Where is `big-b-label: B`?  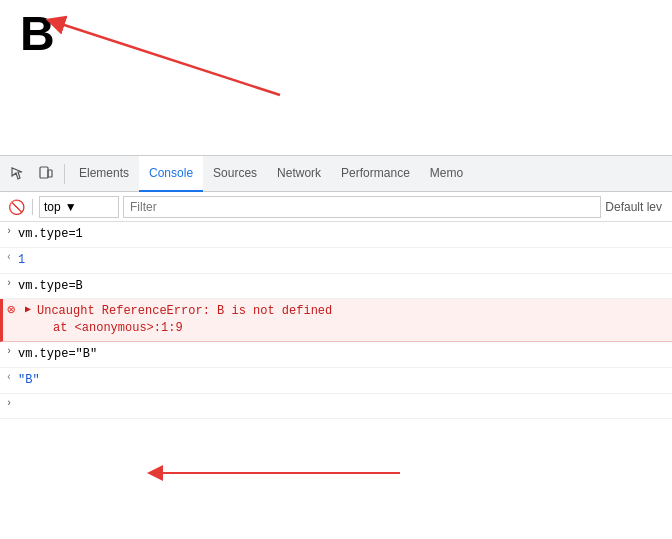
big-b-label: B is located at coordinates (38, 34).